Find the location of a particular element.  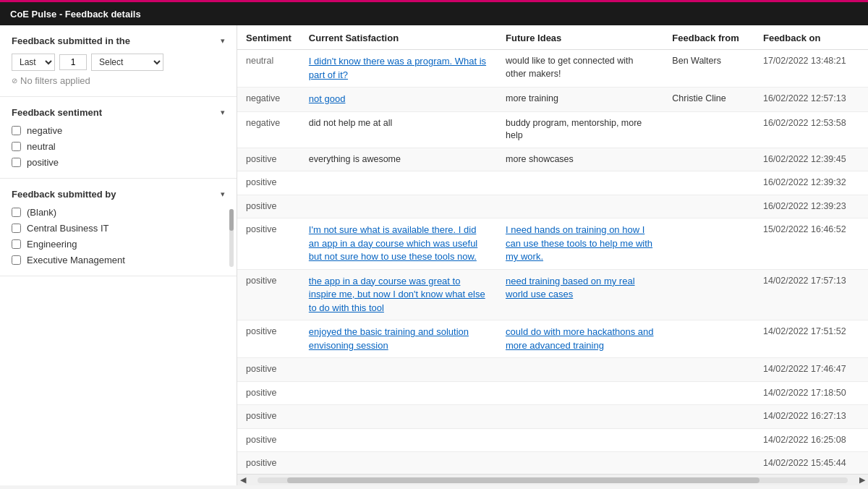

last-number-input is located at coordinates (73, 62).